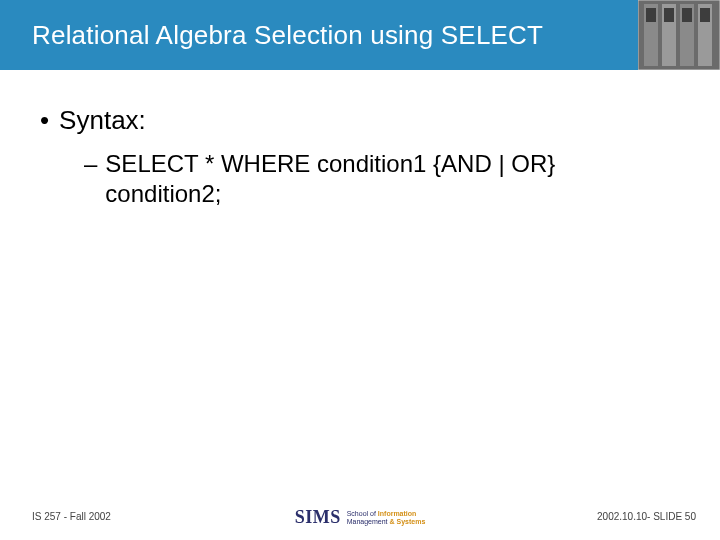 The width and height of the screenshot is (720, 540). I want to click on bullet-text: SELECT * WHERE condition1 {AND | OR} con…, so click(385, 179).